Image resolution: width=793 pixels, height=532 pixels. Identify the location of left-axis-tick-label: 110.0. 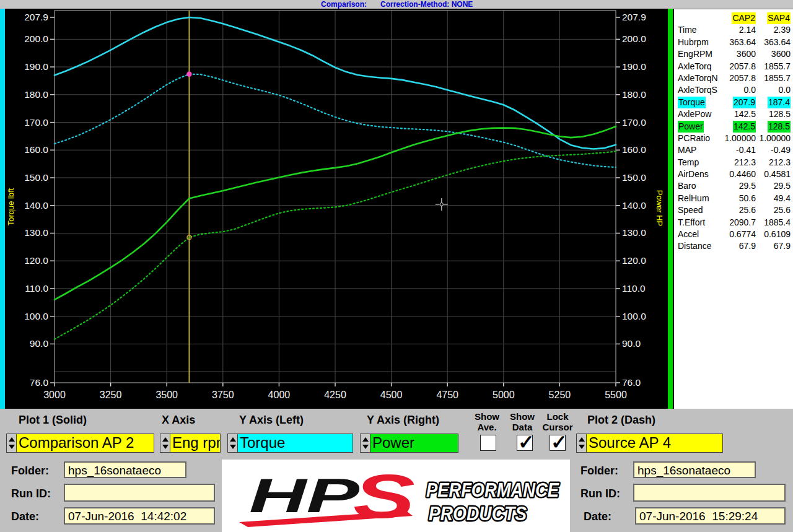
(37, 289).